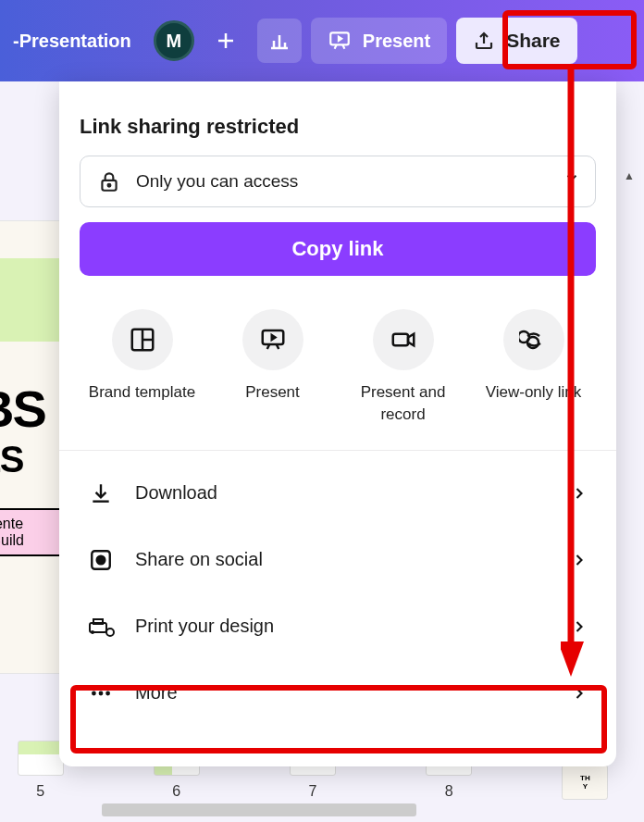 The height and width of the screenshot is (822, 644). Describe the element at coordinates (337, 249) in the screenshot. I see `copy-link-label: Copy link` at that location.